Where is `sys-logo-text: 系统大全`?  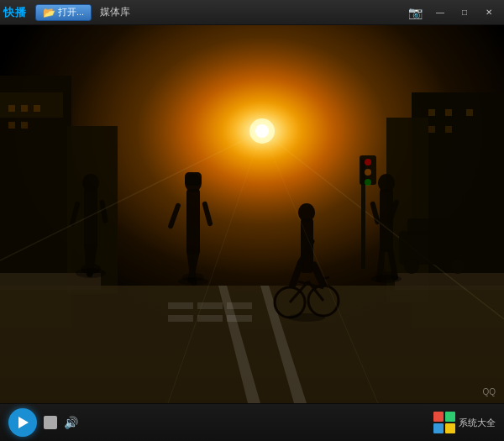
sys-logo-text: 系统大全 is located at coordinates (477, 423).